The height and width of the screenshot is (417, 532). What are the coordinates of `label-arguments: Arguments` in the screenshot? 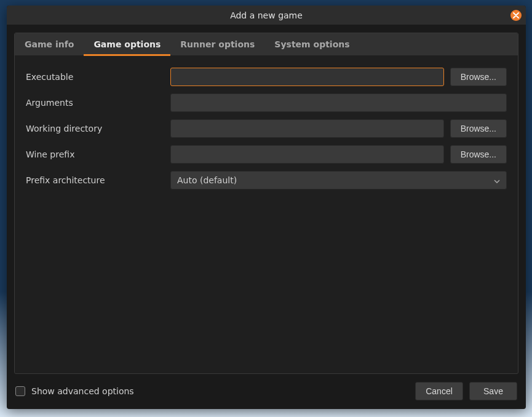 It's located at (95, 103).